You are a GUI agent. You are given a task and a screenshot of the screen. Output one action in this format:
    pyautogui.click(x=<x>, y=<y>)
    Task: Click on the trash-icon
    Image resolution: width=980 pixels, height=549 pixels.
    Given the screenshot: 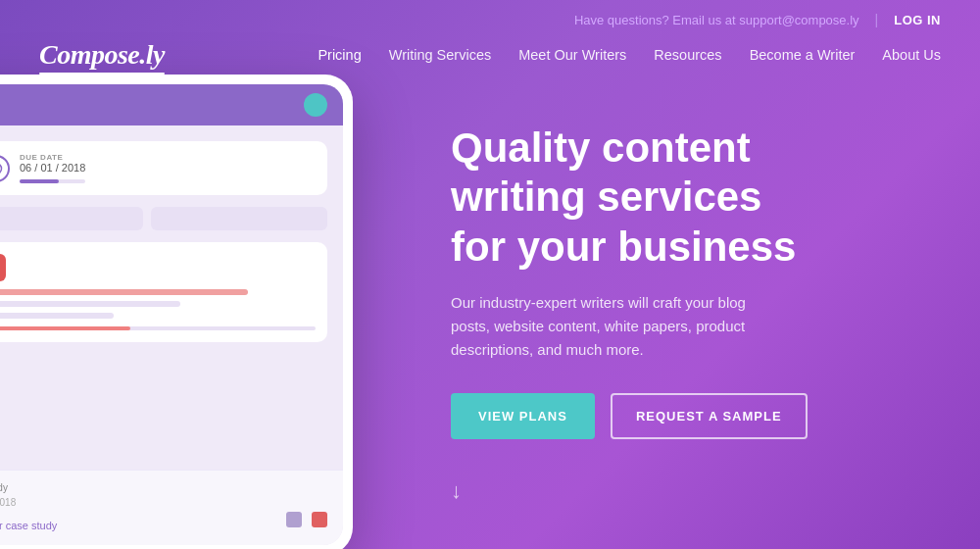 What is the action you would take?
    pyautogui.click(x=319, y=520)
    